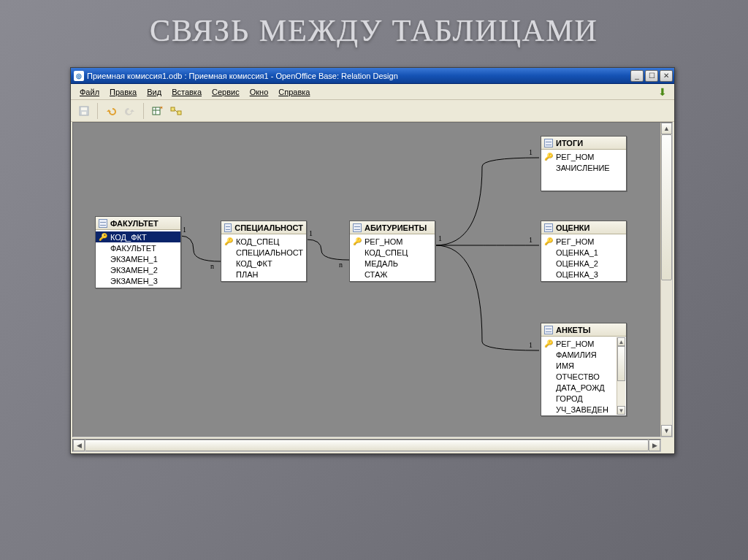  Describe the element at coordinates (111, 111) in the screenshot. I see `undo-button` at that location.